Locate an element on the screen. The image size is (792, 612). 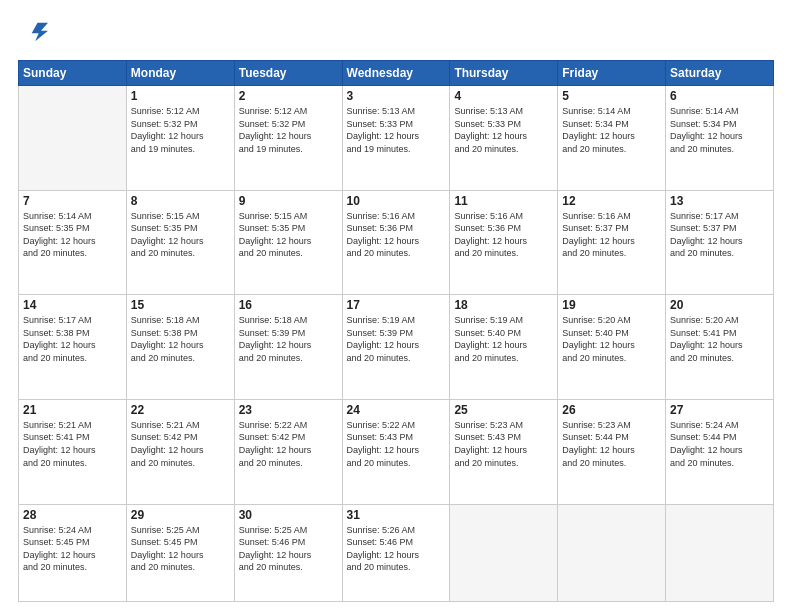
day-number: 10 is located at coordinates (396, 201).